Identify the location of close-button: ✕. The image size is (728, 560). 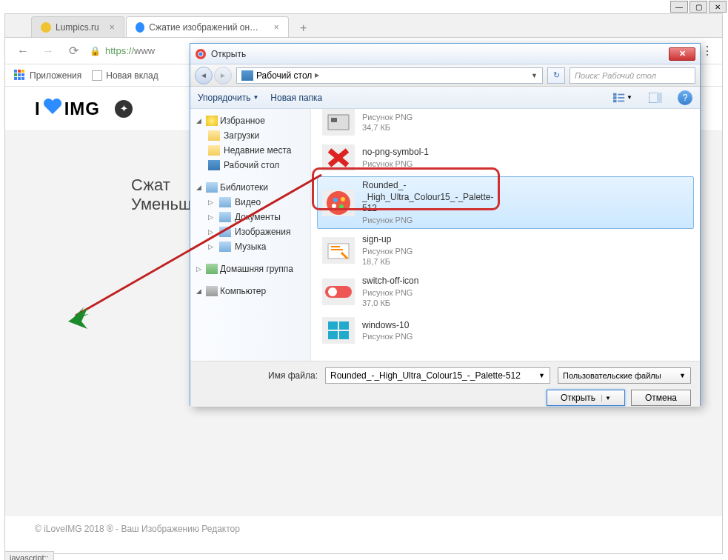
(718, 7).